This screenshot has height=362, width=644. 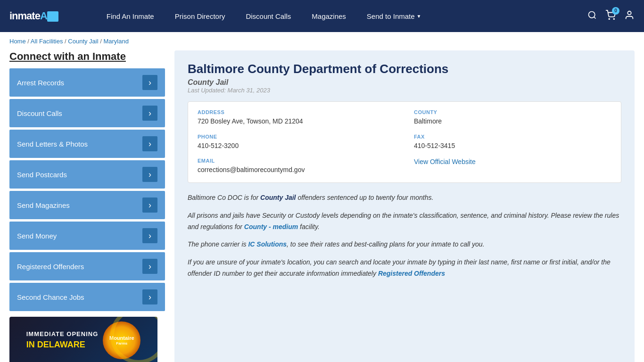 What do you see at coordinates (513, 137) in the screenshot?
I see `fax-label: FAX` at bounding box center [513, 137].